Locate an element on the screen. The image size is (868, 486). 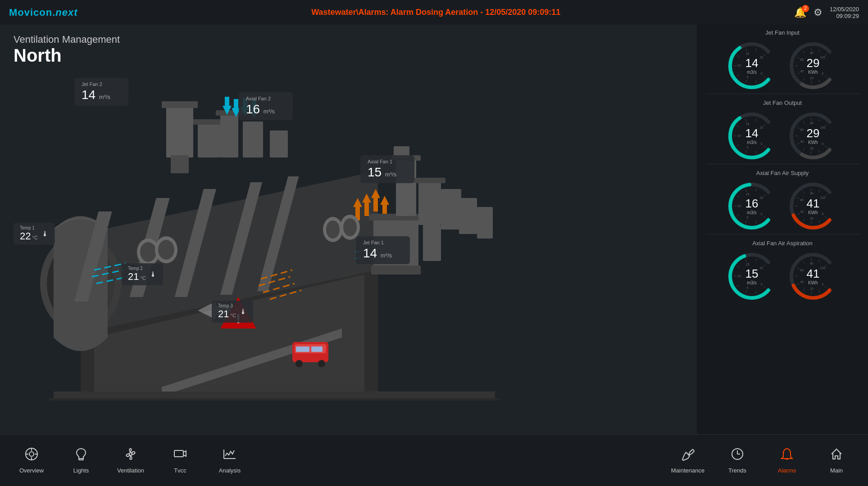
nav-right-group: Maintenance Trends Alarms Main is located at coordinates (762, 460).